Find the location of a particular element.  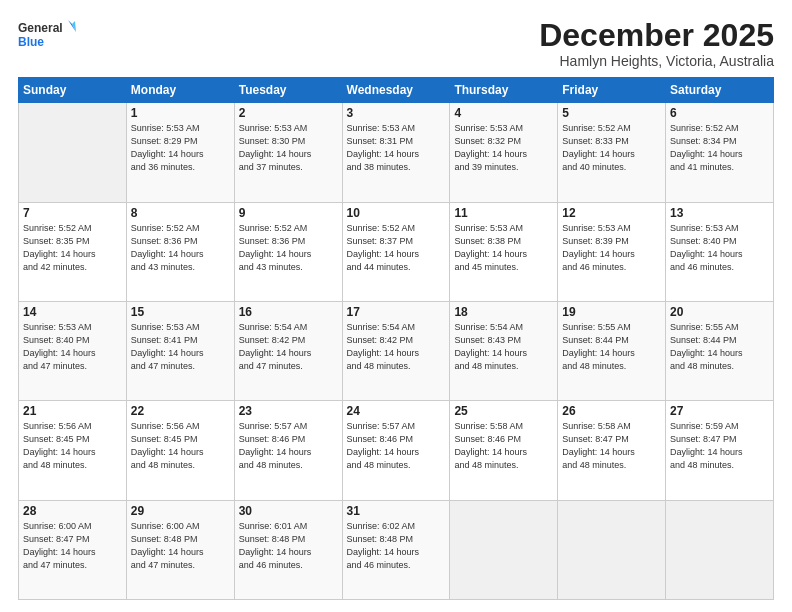

day-info: Sunrise: 5:53 AM Sunset: 8:30 PM Dayligh… is located at coordinates (288, 148).